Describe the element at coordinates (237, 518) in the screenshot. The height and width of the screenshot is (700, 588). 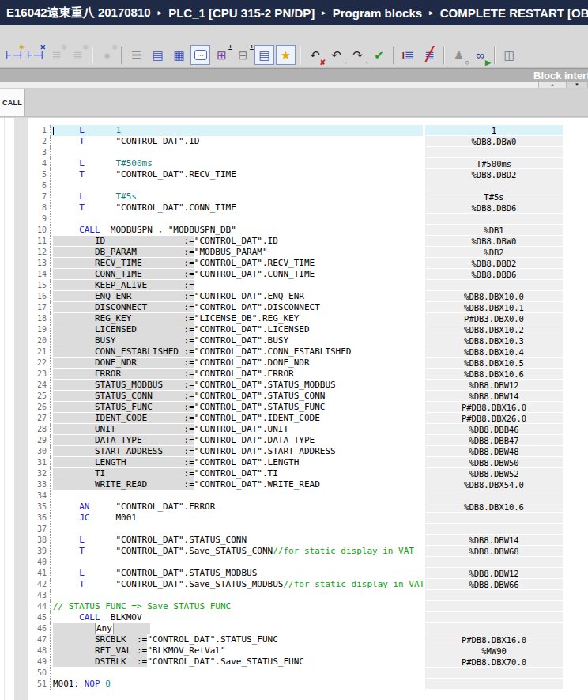
I see `code-line: JC M001` at that location.